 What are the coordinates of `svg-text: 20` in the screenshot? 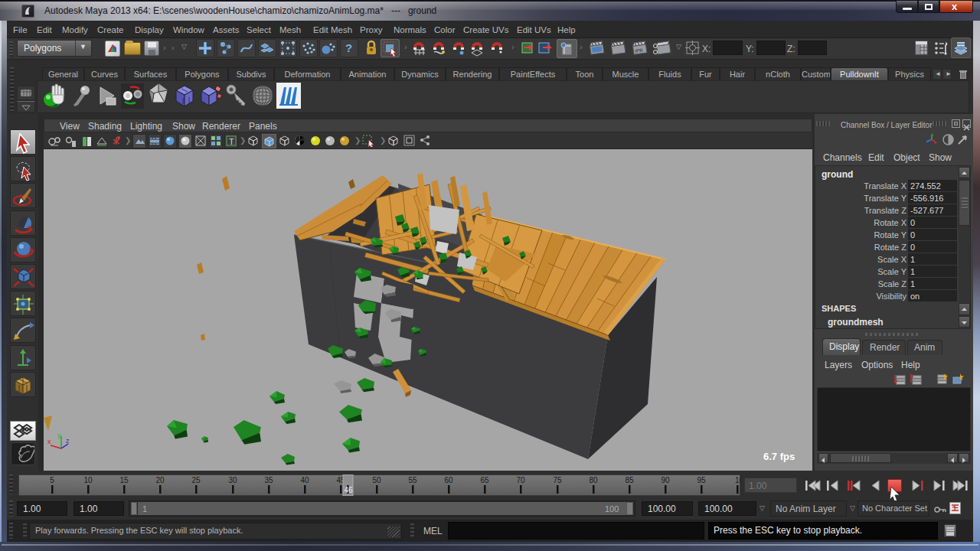 It's located at (160, 481).